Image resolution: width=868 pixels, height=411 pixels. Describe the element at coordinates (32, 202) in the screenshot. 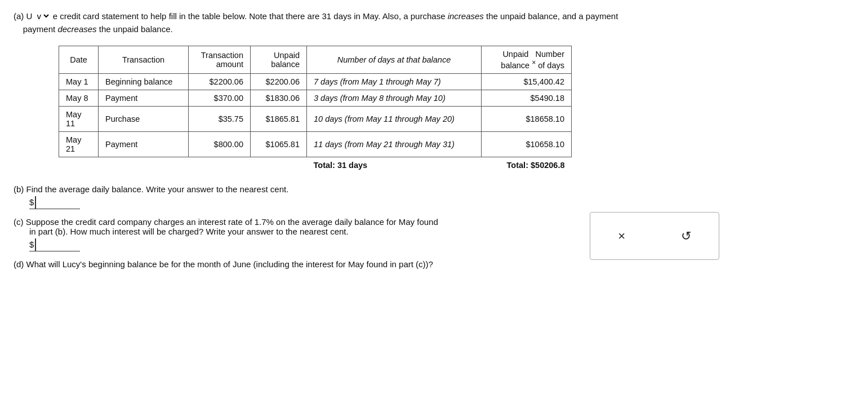

I see `question-b-dollar-sign: $` at that location.